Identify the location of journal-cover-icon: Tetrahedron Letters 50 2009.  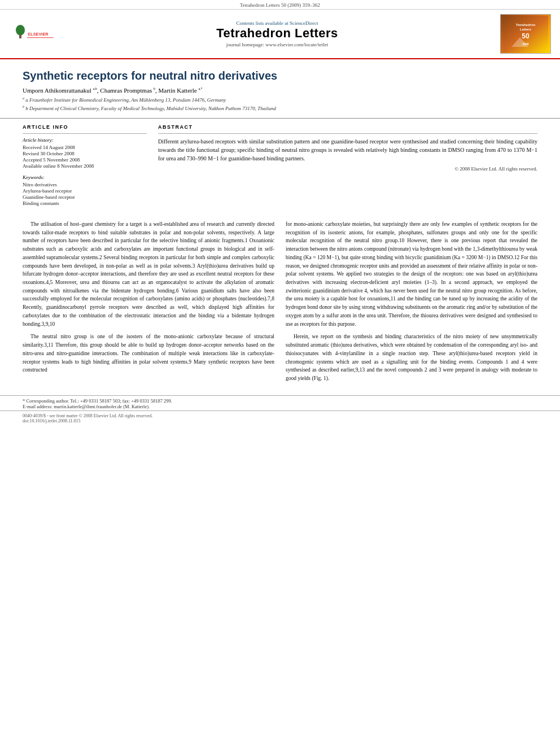
(526, 34).